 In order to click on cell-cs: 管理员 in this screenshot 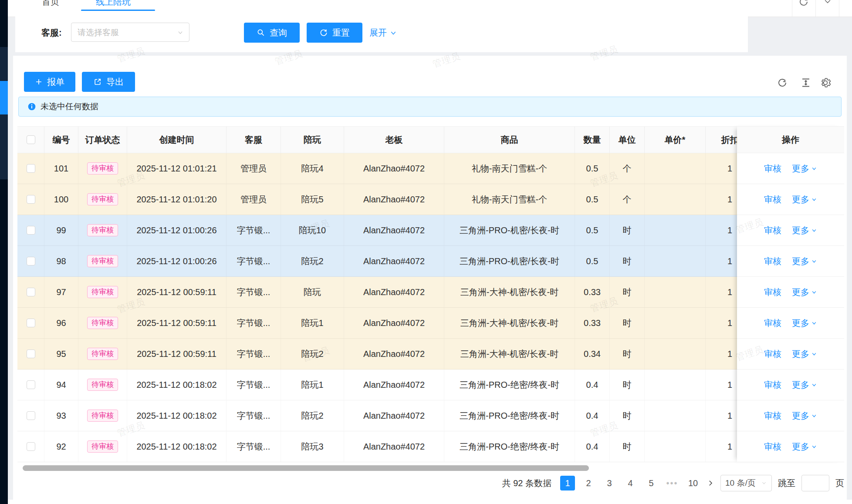, I will do `click(254, 199)`.